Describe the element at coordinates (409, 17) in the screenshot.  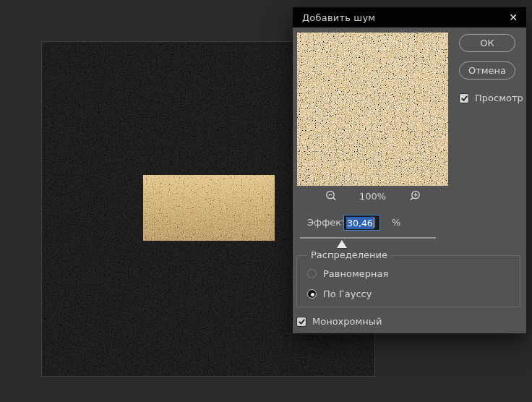
I see `dialog-titlebar: Добавить шум ✕` at that location.